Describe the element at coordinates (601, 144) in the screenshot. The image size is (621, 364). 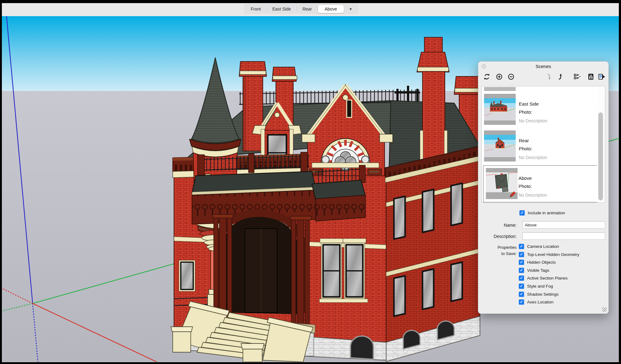
I see `scene-list-scrollbar` at that location.